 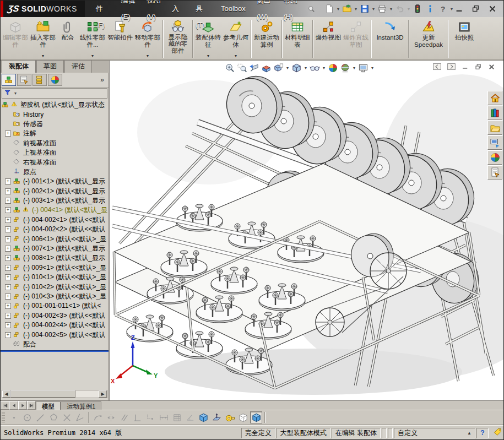 What do you see at coordinates (464, 39) in the screenshot?
I see `snapshot-button: 拍快照` at bounding box center [464, 39].